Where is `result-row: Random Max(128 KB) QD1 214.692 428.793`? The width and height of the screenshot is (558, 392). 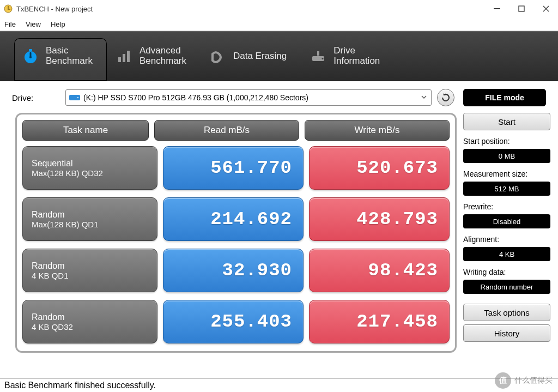
result-row: Random Max(128 KB) QD1 214.692 428.793 is located at coordinates (236, 219).